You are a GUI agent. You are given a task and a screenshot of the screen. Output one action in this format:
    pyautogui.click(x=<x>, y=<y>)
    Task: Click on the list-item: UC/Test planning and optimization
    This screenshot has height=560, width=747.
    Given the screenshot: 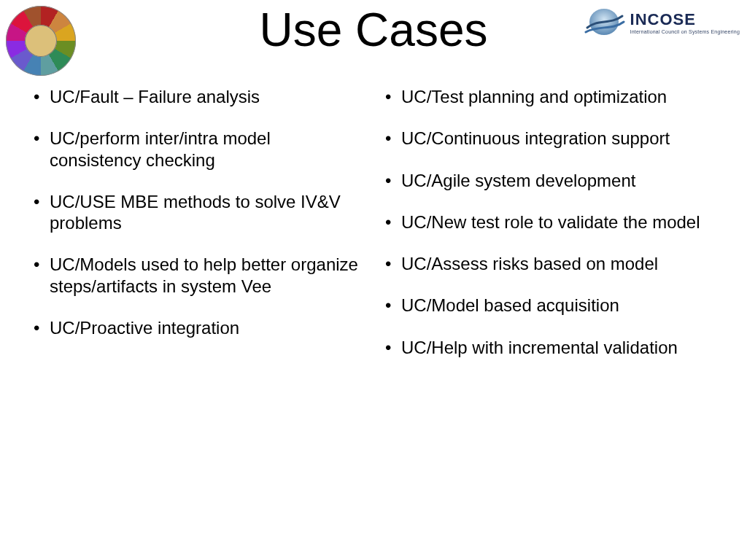 What is the action you would take?
    pyautogui.click(x=549, y=96)
    